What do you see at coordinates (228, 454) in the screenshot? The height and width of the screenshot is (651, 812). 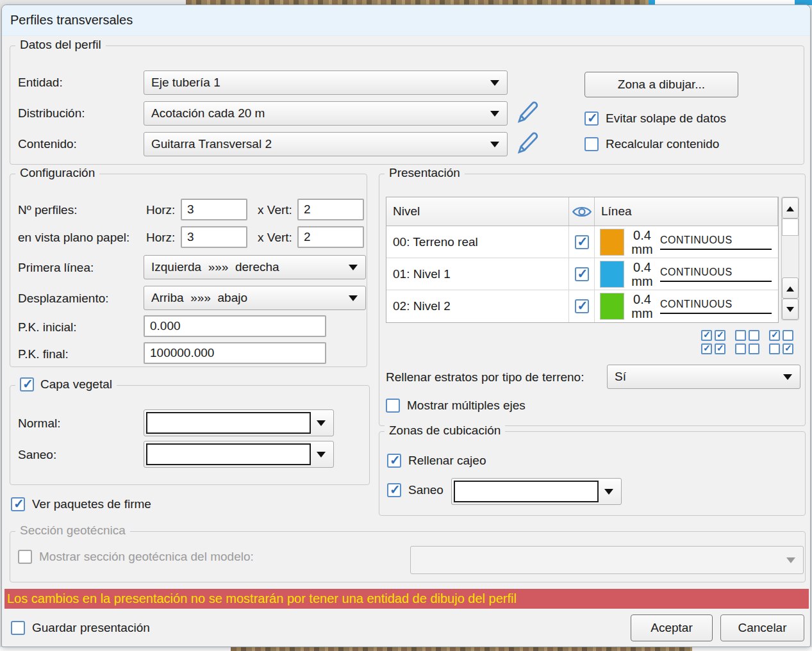 I see `capa-saneo-value` at bounding box center [228, 454].